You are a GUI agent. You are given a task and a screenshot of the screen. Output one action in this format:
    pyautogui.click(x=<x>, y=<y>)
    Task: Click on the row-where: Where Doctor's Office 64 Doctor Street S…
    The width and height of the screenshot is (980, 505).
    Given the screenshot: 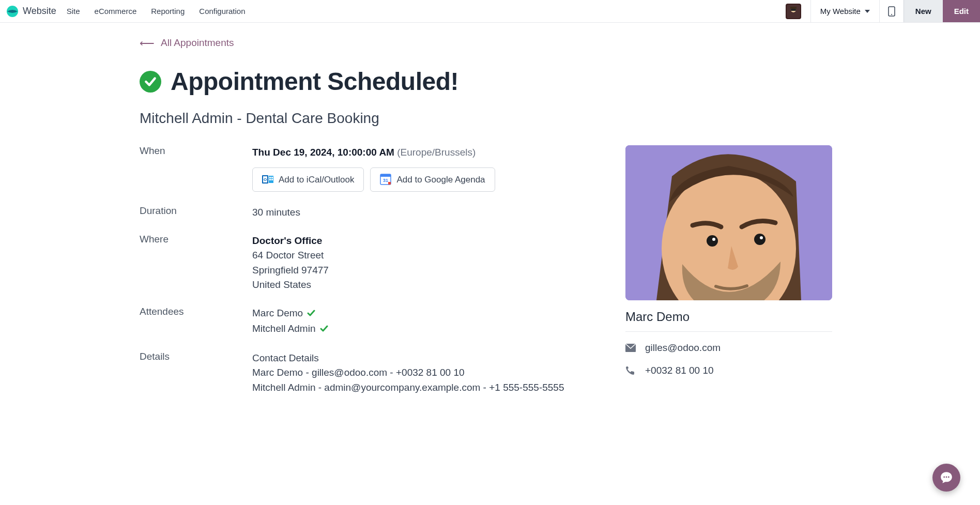 What is the action you would take?
    pyautogui.click(x=367, y=263)
    